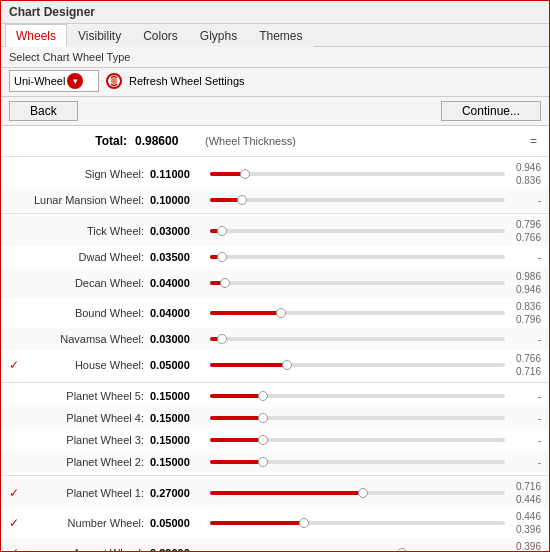 The image size is (550, 552). Describe the element at coordinates (100, 36) in the screenshot. I see `tab-visibility: Visibility` at that location.